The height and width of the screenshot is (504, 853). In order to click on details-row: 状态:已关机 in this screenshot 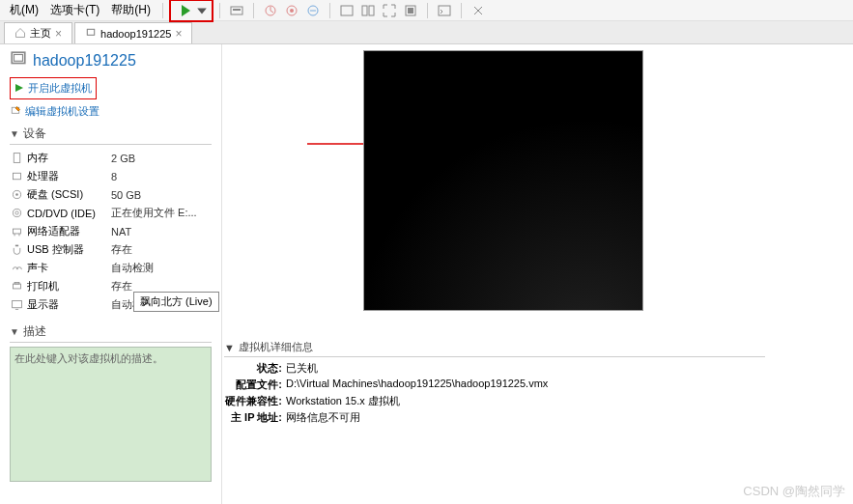, I will do `click(495, 369)`.